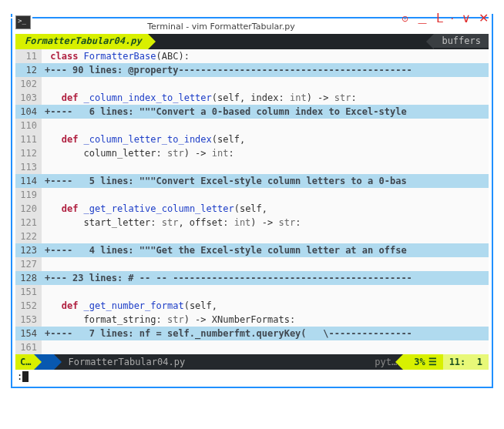 The width and height of the screenshot is (504, 429). Describe the element at coordinates (252, 377) in the screenshot. I see `command-line: :` at that location.